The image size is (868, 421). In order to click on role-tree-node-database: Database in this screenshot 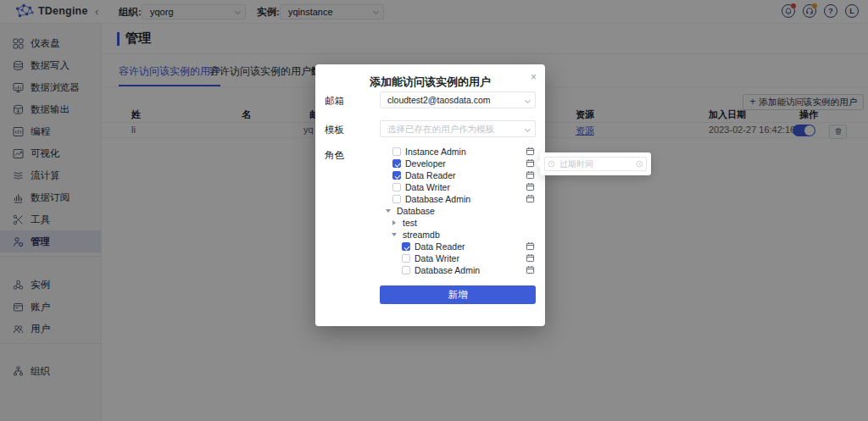, I will do `click(431, 211)`.